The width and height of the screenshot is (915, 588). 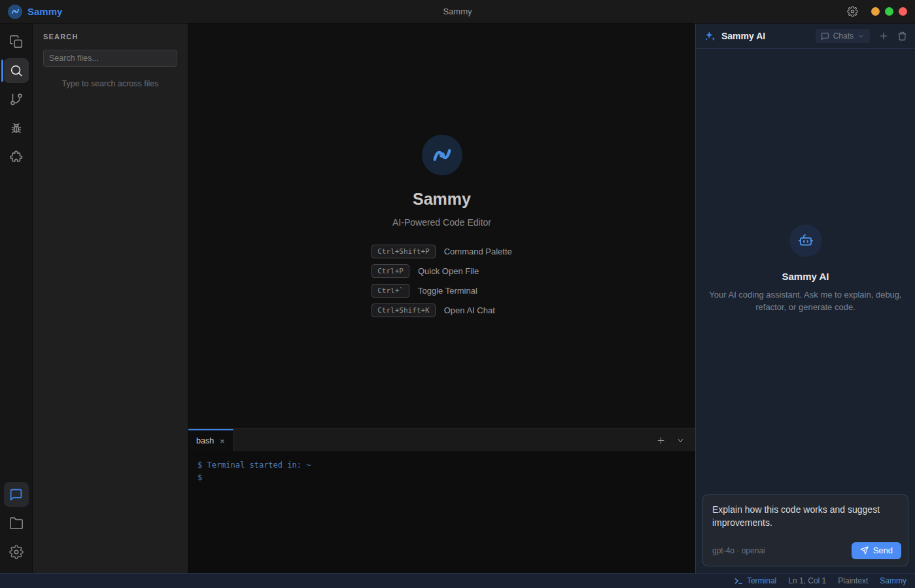 What do you see at coordinates (806, 517) in the screenshot?
I see `ai-message-input: Explain how this code works and suggest …` at bounding box center [806, 517].